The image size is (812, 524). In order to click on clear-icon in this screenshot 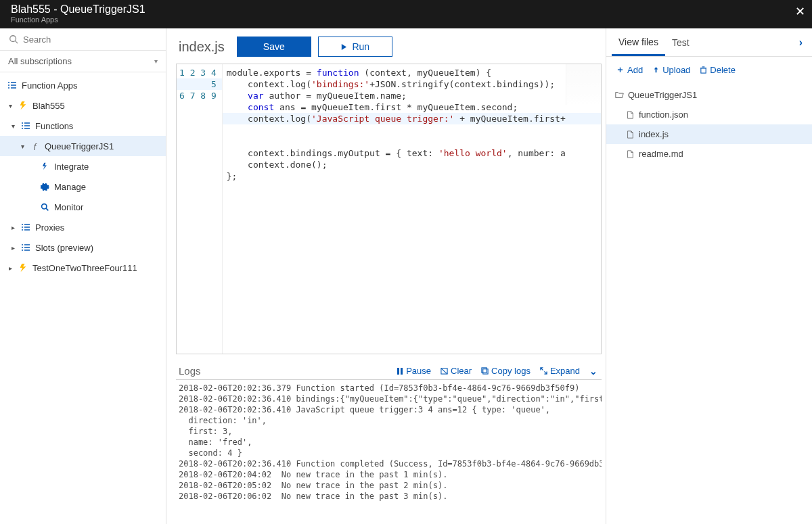, I will do `click(444, 371)`.